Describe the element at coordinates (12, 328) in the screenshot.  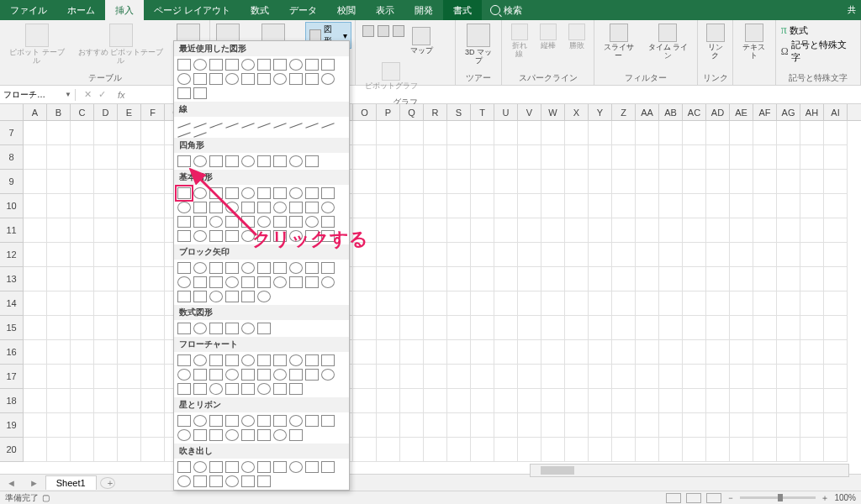
I see `row-header: 15` at that location.